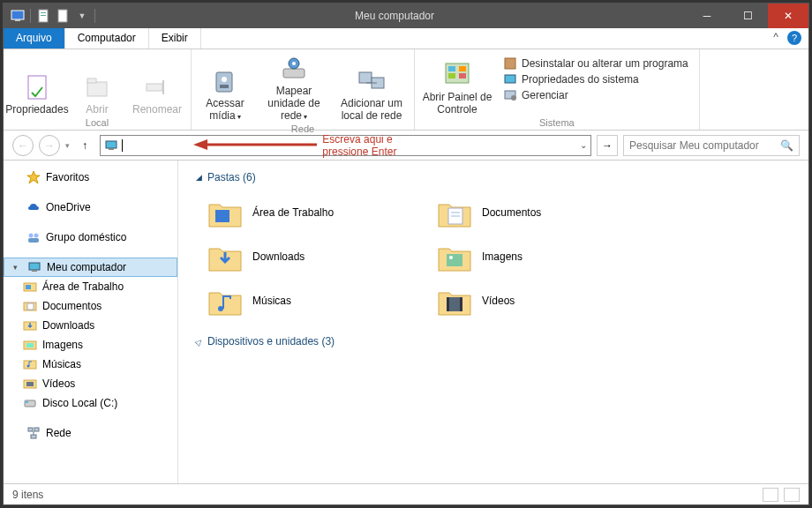 The image size is (812, 508). I want to click on address-dropdown-icon: ⌄, so click(583, 145).